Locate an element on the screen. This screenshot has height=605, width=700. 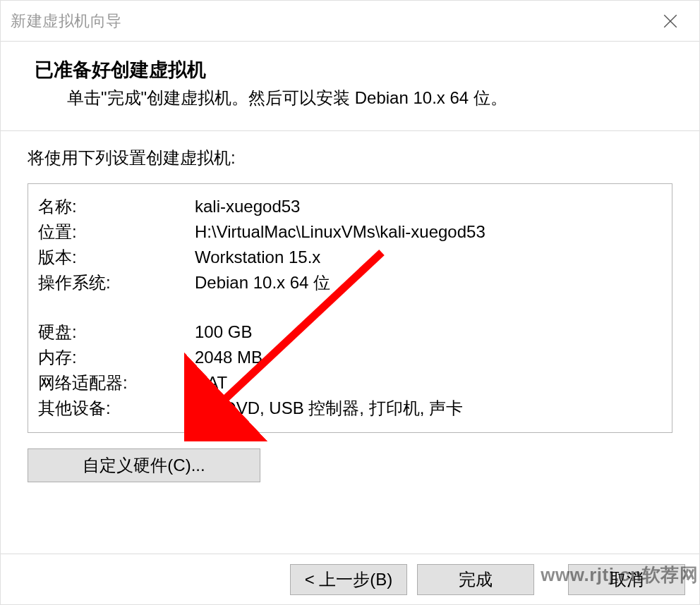
back-button: < 上一步(B) is located at coordinates (349, 580).